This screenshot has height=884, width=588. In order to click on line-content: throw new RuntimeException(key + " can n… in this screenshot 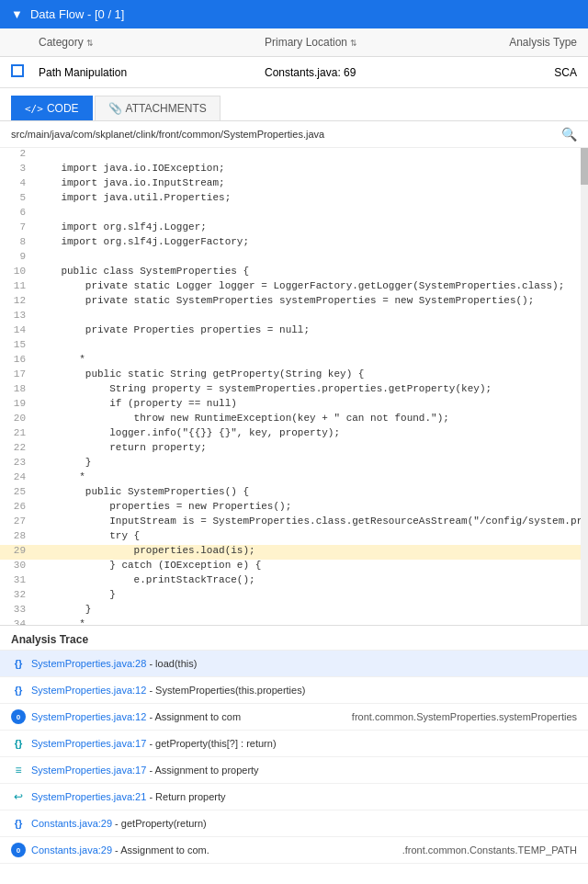, I will do `click(311, 418)`.